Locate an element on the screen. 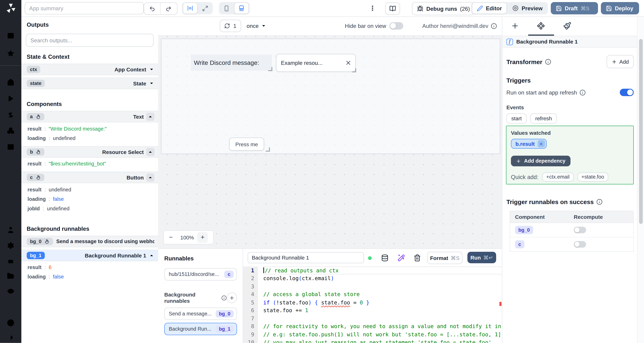  resources-boxes-icon is located at coordinates (10, 130).